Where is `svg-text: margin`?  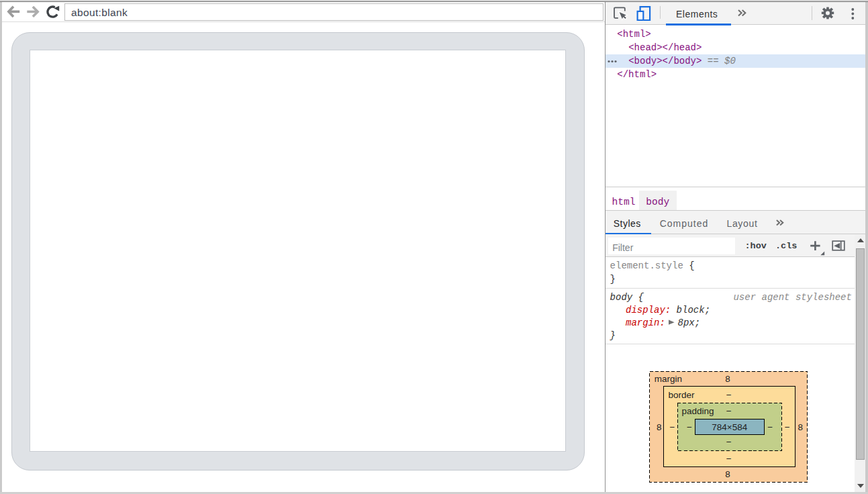
svg-text: margin is located at coordinates (669, 379).